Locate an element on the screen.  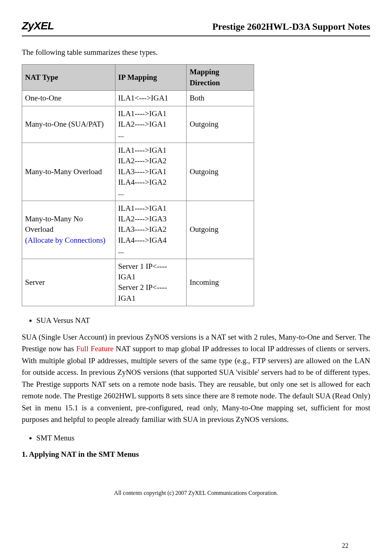
table-row: Server Server 1 IP<----IGA1Server 2 IP<-… is located at coordinates (138, 282).